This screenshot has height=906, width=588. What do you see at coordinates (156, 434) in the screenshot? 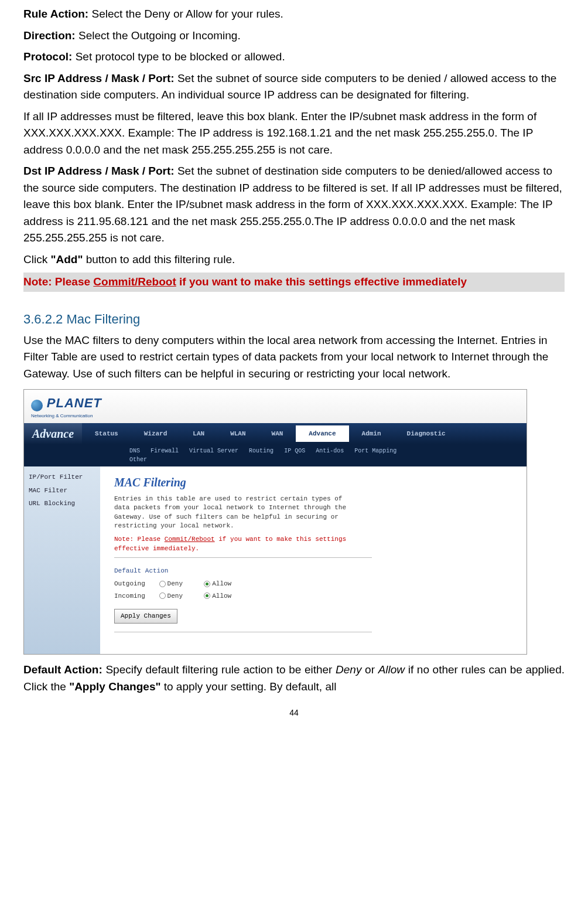
I see `nav-wizard: Wizard` at bounding box center [156, 434].